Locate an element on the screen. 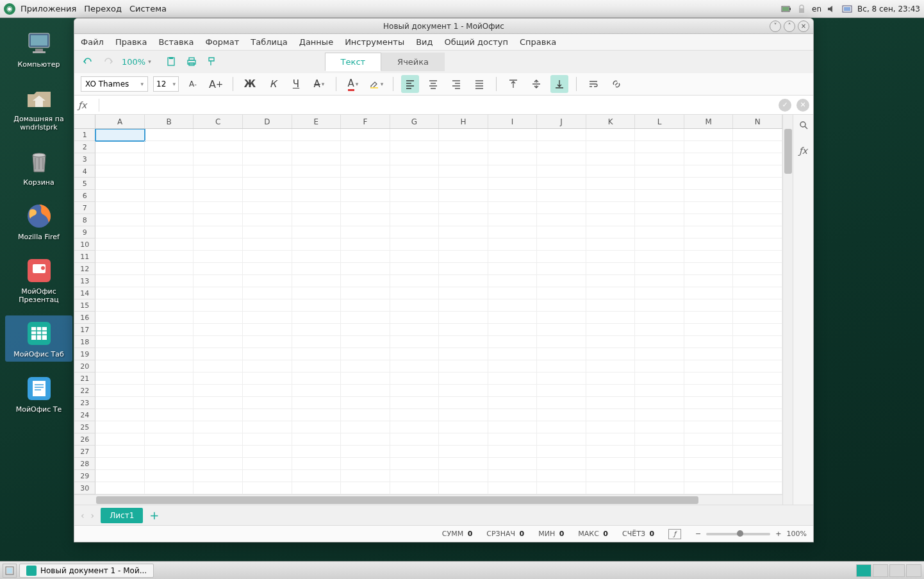 This screenshot has height=579, width=924. cell-E8 is located at coordinates (317, 221).